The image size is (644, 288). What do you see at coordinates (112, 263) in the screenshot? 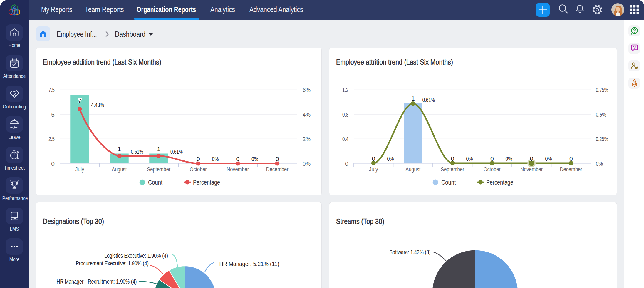
I see `svg-text:Procurement Executive: 1.90% (: Procurement Executive: 1.90% (4)` at bounding box center [112, 263].